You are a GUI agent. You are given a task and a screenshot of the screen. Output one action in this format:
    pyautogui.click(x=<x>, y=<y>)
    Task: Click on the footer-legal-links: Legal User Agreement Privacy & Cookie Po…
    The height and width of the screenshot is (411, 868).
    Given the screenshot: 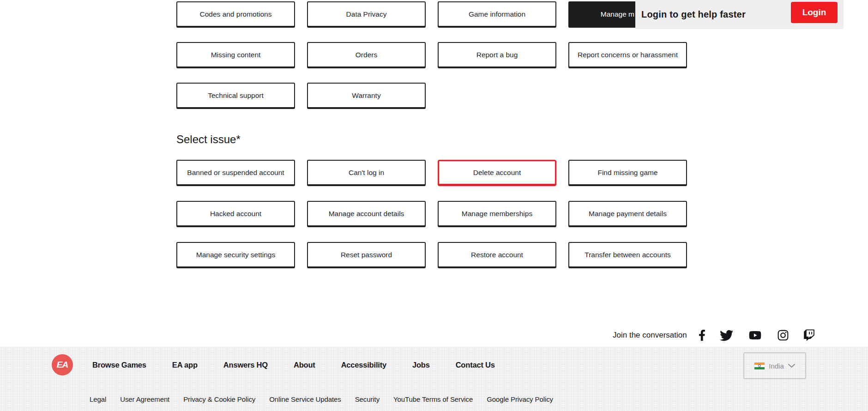 What is the action you would take?
    pyautogui.click(x=321, y=399)
    